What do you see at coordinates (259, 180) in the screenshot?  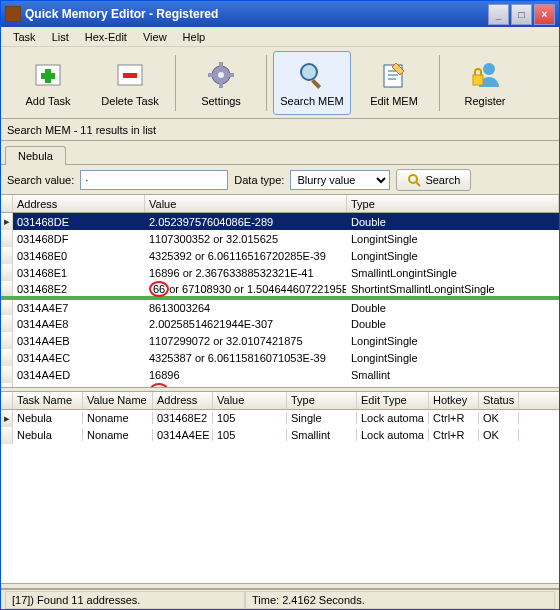 I see `datatype-label: Data type:` at bounding box center [259, 180].